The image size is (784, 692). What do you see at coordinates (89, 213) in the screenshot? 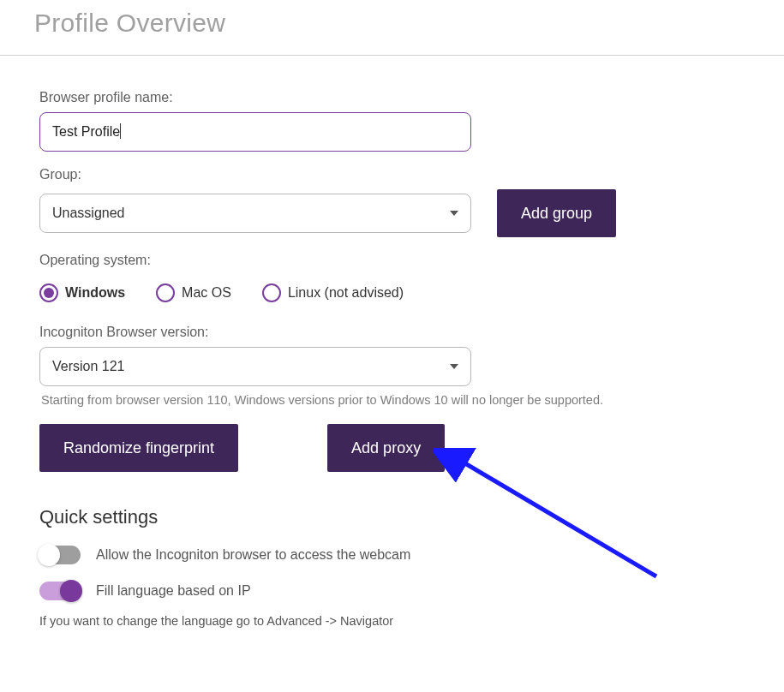
I see `group-selected: Unassigned` at bounding box center [89, 213].